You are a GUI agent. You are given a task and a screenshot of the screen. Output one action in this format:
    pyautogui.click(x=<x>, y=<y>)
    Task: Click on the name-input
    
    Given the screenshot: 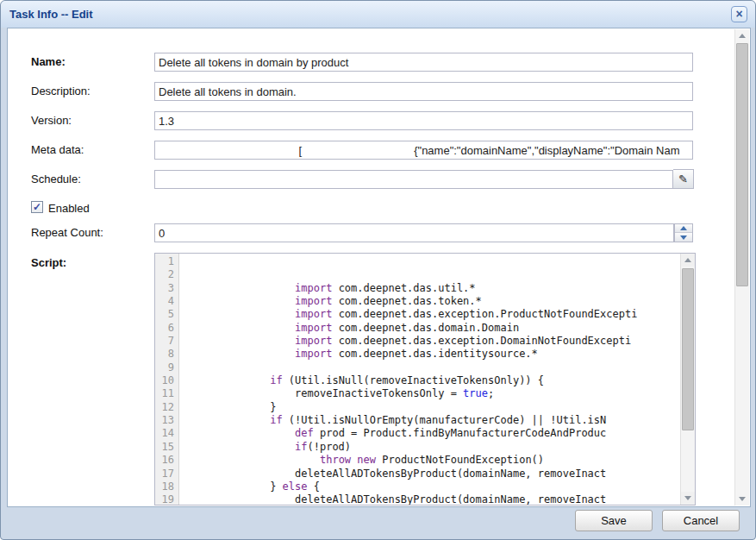 What is the action you would take?
    pyautogui.click(x=424, y=62)
    